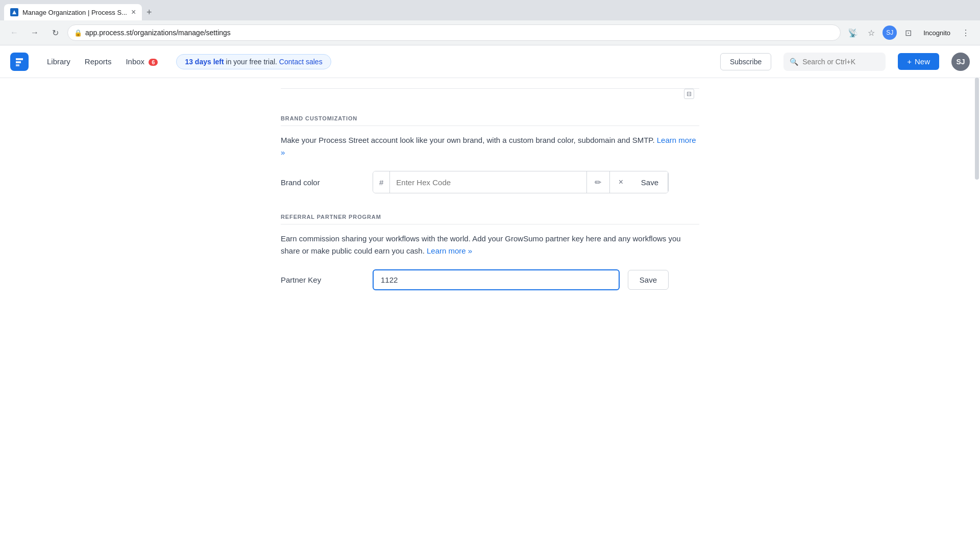 This screenshot has width=980, height=551. I want to click on hash-prefix: #, so click(382, 182).